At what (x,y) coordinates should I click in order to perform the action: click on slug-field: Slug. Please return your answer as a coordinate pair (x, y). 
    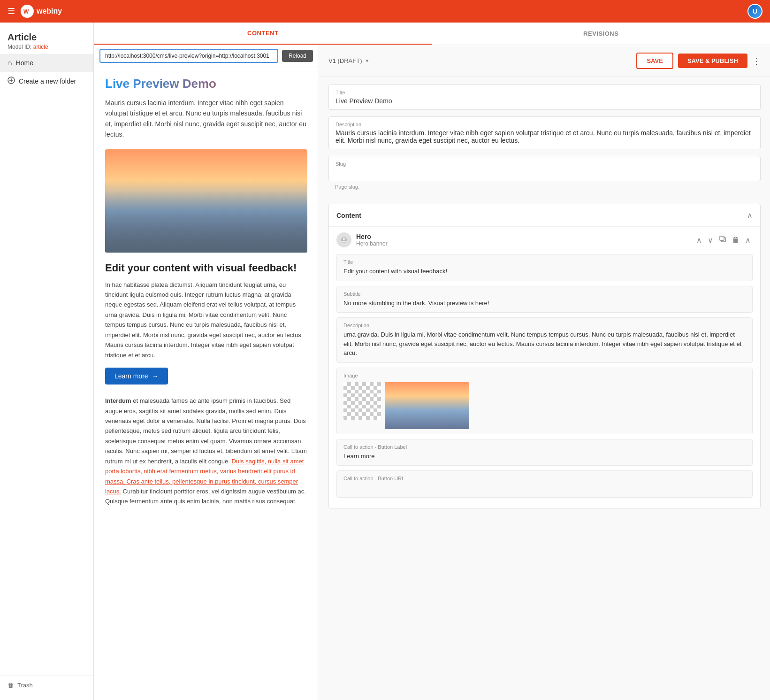
    Looking at the image, I should click on (544, 169).